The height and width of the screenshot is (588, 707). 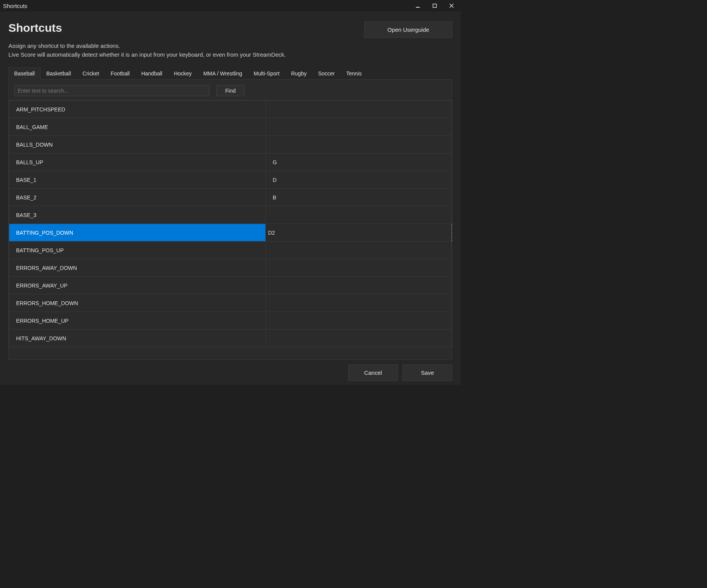 What do you see at coordinates (359, 162) in the screenshot?
I see `shortcut-cell: G` at bounding box center [359, 162].